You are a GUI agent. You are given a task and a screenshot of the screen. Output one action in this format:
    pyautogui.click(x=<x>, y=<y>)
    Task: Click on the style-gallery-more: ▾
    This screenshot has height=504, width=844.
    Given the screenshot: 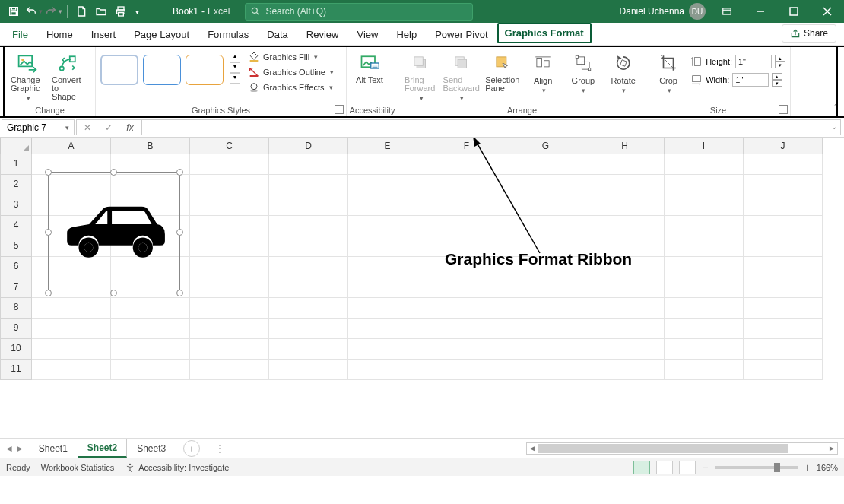 What is the action you would take?
    pyautogui.click(x=235, y=78)
    